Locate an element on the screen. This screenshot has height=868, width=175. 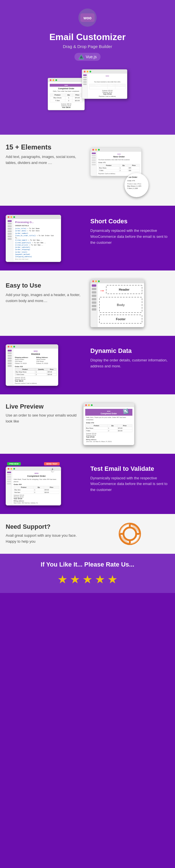
support-description: Avail great support with any issue you f… is located at coordinates (45, 538).